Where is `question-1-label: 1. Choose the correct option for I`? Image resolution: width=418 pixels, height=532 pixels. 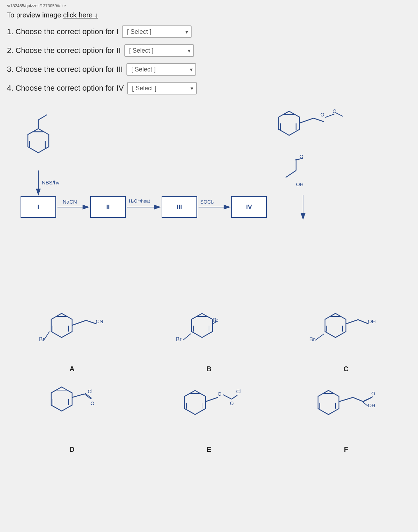 question-1-label: 1. Choose the correct option for I is located at coordinates (63, 32).